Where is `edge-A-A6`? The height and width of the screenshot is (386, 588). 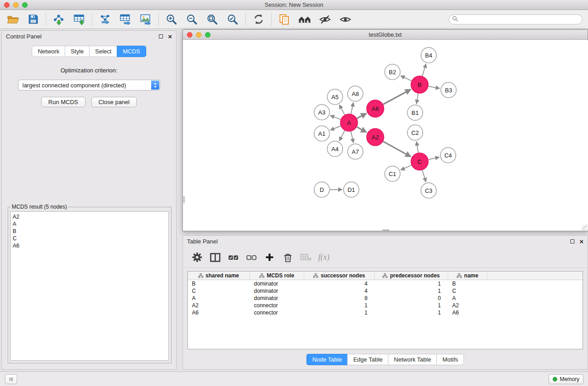
edge-A-A6 is located at coordinates (362, 116).